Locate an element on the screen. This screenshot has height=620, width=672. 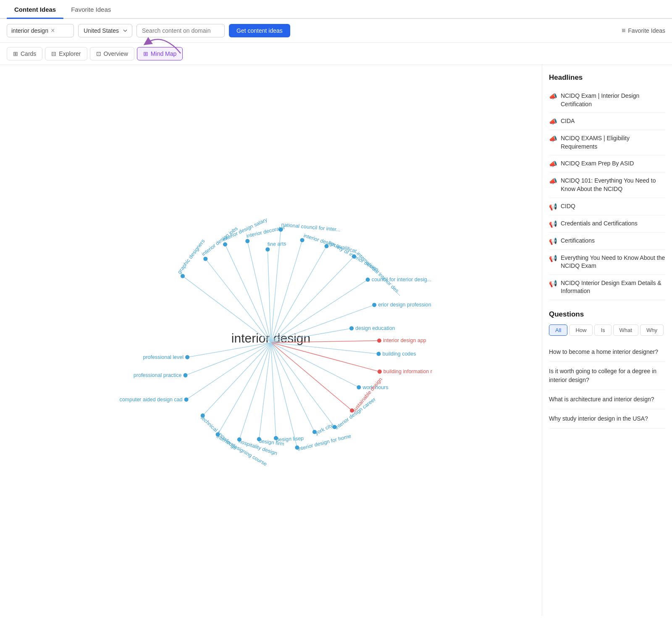
svg-text: interior design career is located at coordinates (355, 413).